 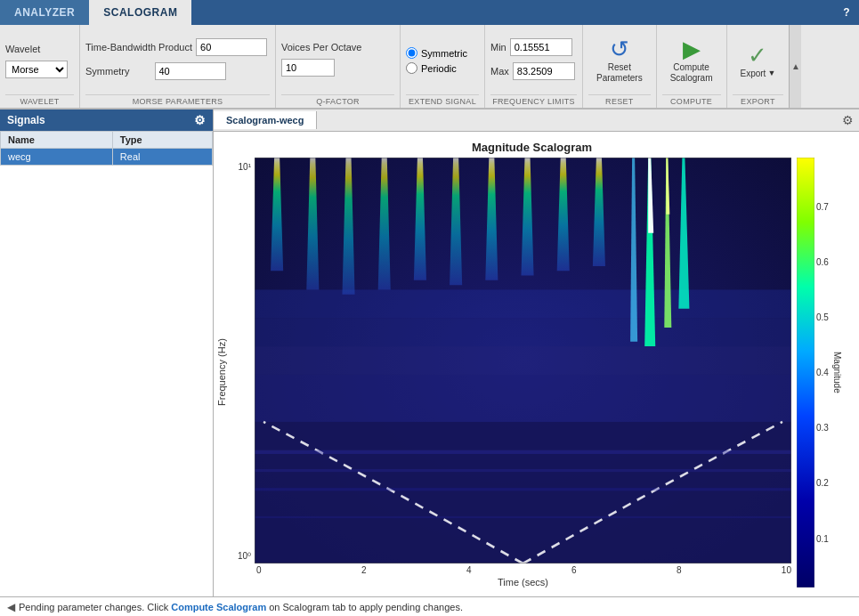 I want to click on reset-section-label: RESET, so click(x=620, y=101).